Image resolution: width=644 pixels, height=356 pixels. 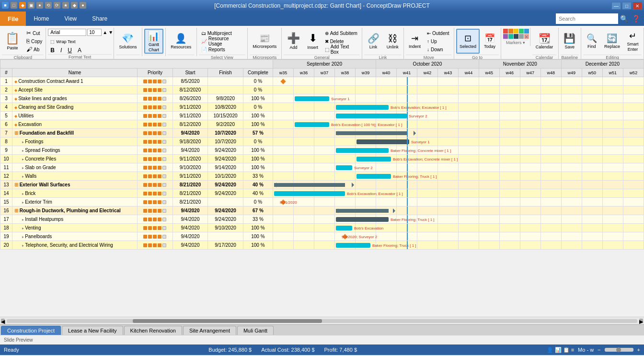 What do you see at coordinates (345, 219) in the screenshot?
I see `gantt-week-cell: Baker Flooring; Truck [ 1 ]` at bounding box center [345, 219].